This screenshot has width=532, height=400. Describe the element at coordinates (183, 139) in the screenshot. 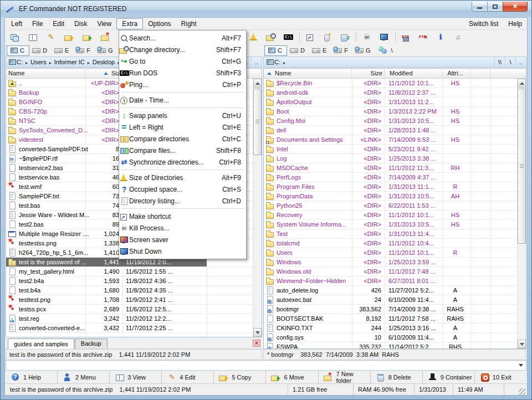

I see `menu-item-compare-directories: Compare directoriesCtrl+C` at that location.